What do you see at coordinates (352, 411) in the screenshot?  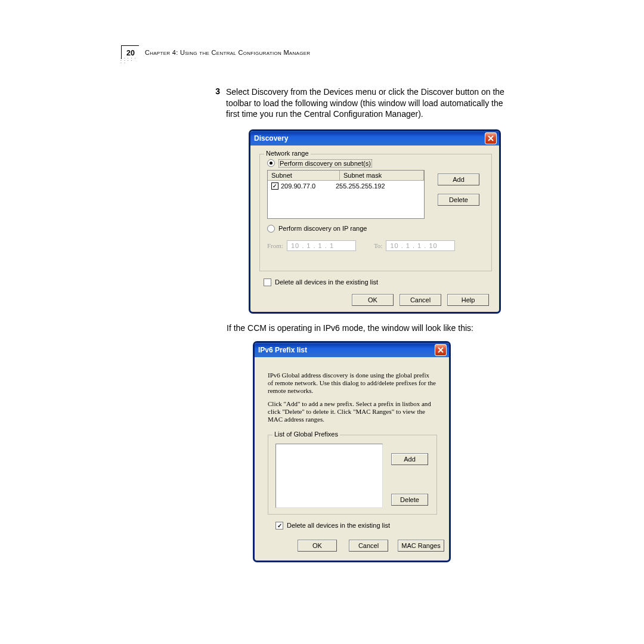 I see `info-para-2: Click "Add" to add a new prefix. Select …` at bounding box center [352, 411].